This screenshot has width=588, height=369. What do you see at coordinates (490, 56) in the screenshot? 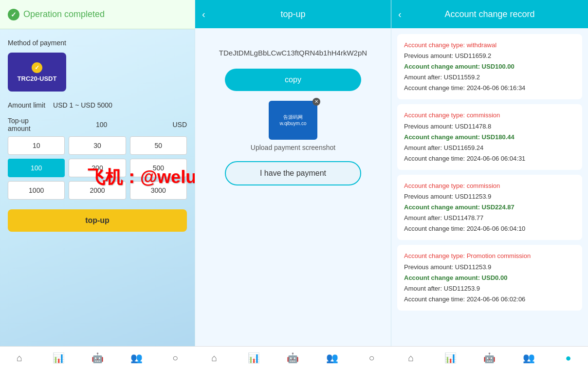
I see `record-prev-1: Previous amount: USD11659.2` at bounding box center [490, 56].